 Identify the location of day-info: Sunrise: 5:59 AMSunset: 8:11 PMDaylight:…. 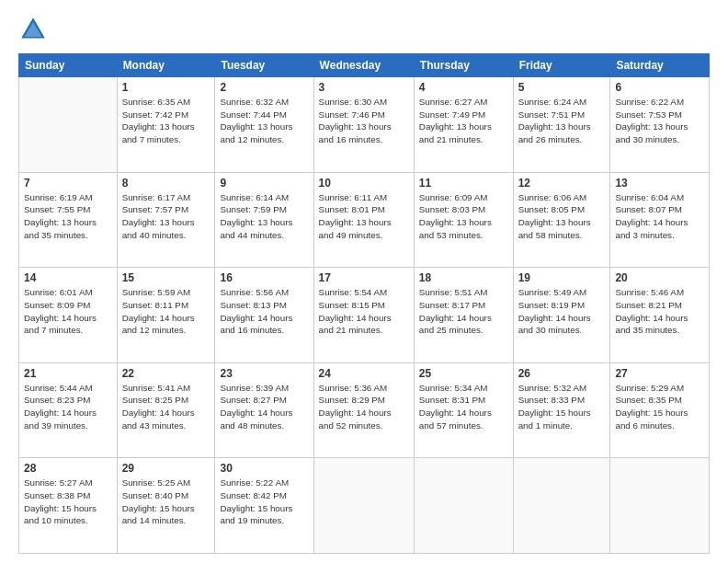
(166, 311).